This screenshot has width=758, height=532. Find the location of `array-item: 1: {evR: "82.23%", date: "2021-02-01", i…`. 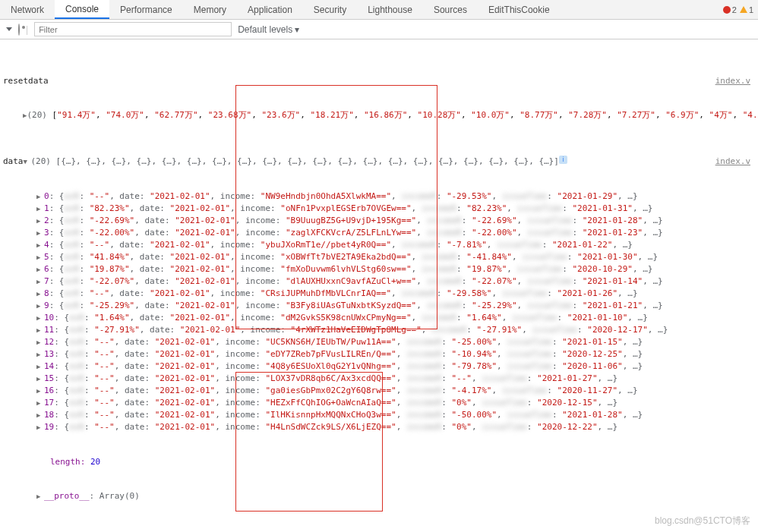

array-item: 1: {evR: "82.23%", date: "2021-02-01", i… is located at coordinates (379, 209).